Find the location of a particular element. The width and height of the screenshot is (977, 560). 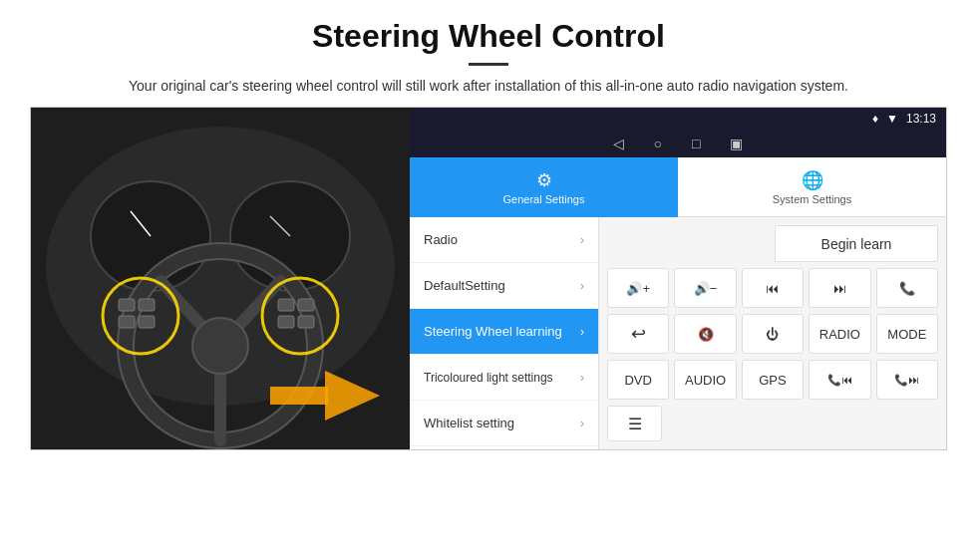

page-title: Steering Wheel Control is located at coordinates (488, 36).